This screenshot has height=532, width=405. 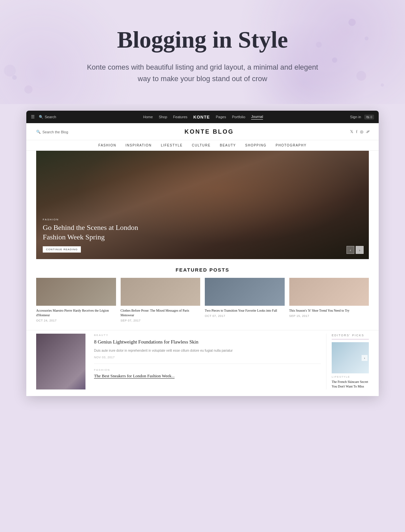 I want to click on second-article: FASHION The Best Sneakers for London Fas…, so click(x=207, y=371).